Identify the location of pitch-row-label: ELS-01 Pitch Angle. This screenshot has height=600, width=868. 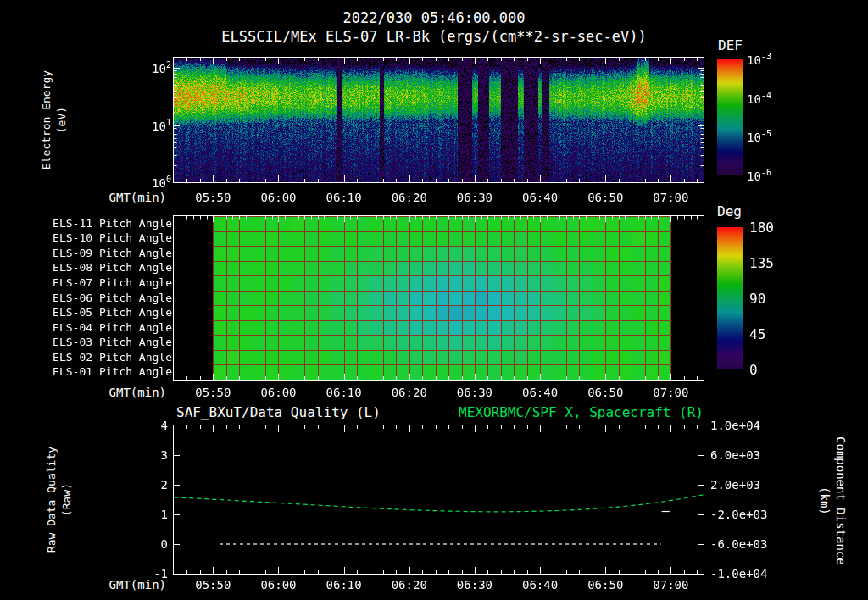
(110, 371).